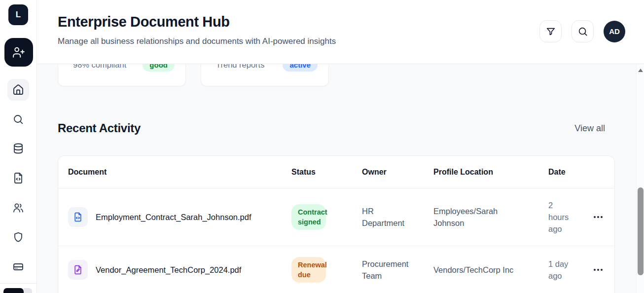  What do you see at coordinates (397, 270) in the screenshot?
I see `owner-cell: Procurement Team` at bounding box center [397, 270].